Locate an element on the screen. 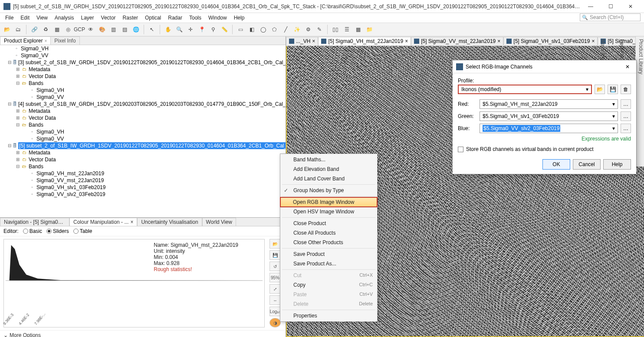 This screenshot has width=644, height=337. open-icon: 📂 is located at coordinates (7, 29).